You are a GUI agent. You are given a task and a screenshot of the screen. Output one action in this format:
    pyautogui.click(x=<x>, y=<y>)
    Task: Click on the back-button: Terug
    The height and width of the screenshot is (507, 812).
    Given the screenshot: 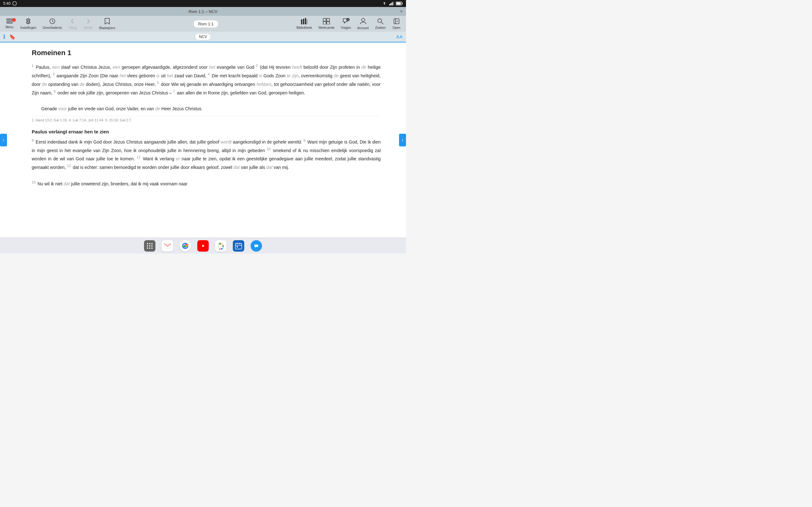 What is the action you would take?
    pyautogui.click(x=72, y=24)
    